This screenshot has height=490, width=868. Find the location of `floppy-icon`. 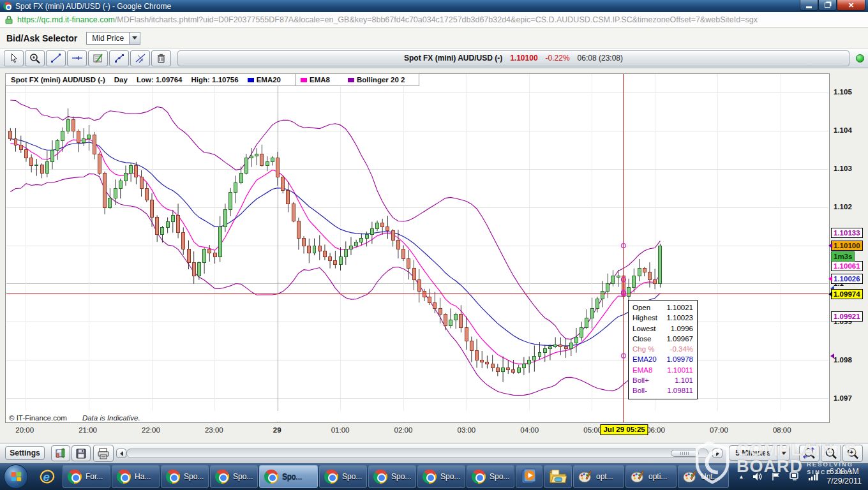

floppy-icon is located at coordinates (81, 454).